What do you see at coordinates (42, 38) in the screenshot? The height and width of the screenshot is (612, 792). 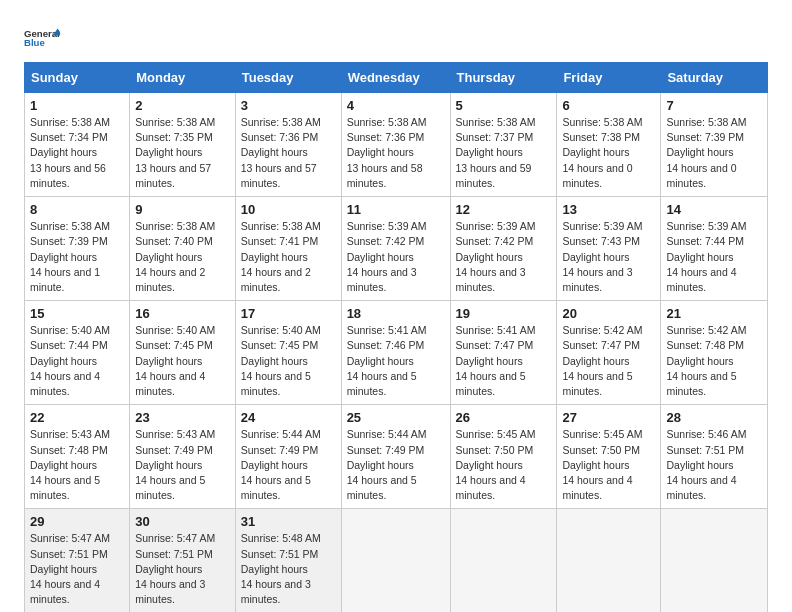 I see `logo-svg: General Blue` at bounding box center [42, 38].